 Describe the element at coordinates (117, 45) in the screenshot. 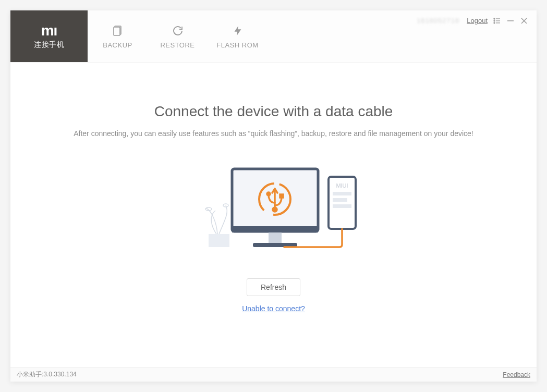

I see `tab-backup-label: BACKUP` at that location.